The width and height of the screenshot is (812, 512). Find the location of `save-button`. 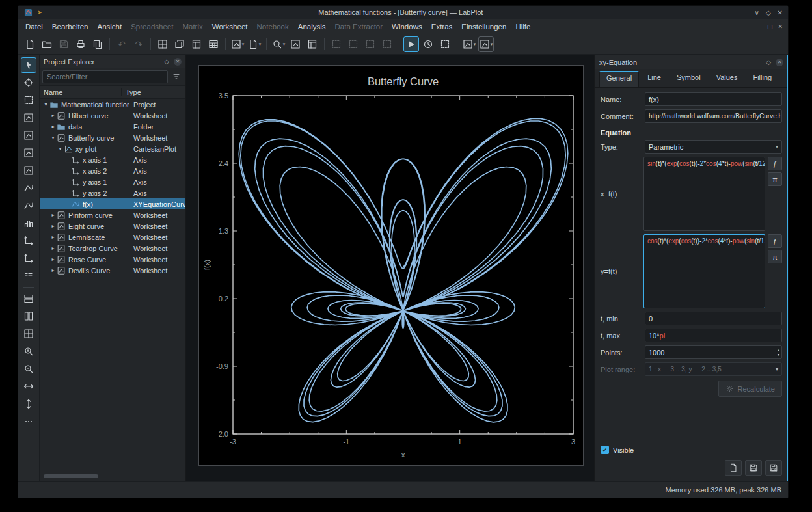

save-button is located at coordinates (753, 468).